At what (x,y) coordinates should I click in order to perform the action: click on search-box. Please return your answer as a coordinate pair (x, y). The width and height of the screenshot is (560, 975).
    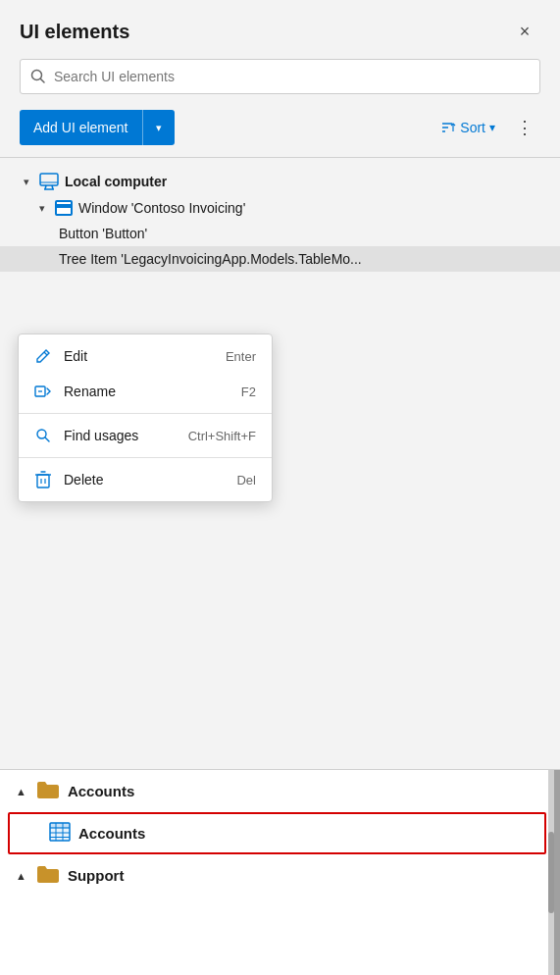
    Looking at the image, I should click on (280, 77).